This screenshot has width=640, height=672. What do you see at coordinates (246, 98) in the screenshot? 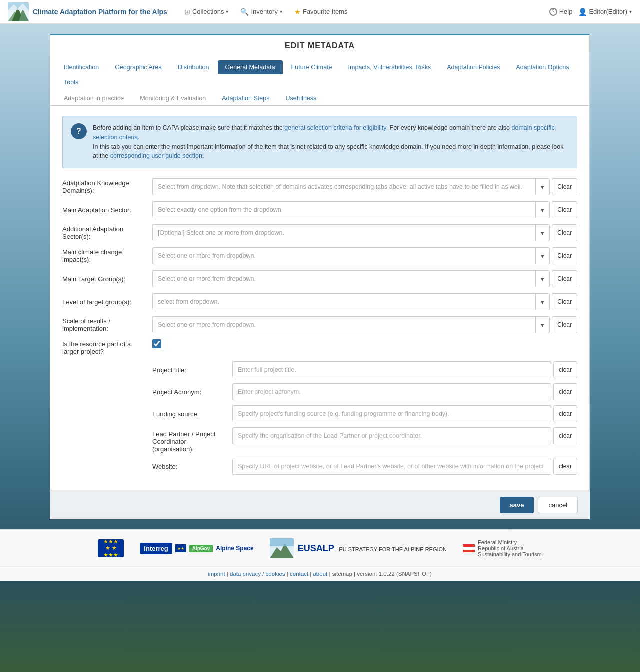
I see `tab-adaptation-steps: Adaptation Steps` at bounding box center [246, 98].